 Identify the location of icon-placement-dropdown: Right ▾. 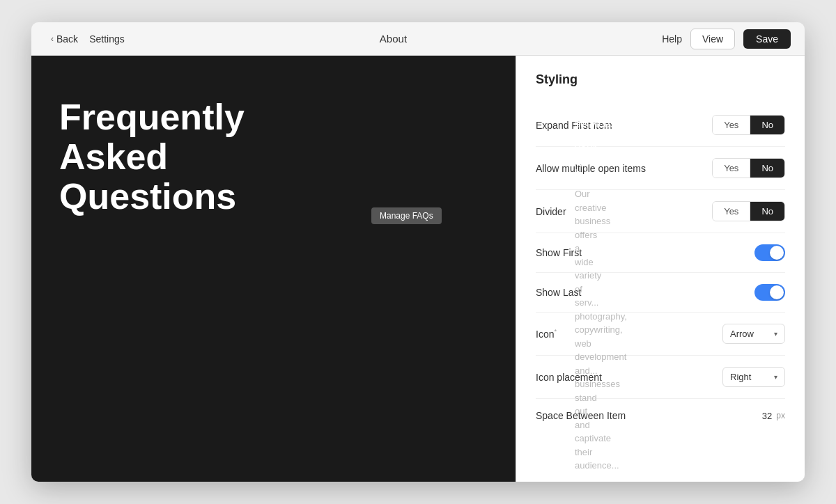
(754, 377).